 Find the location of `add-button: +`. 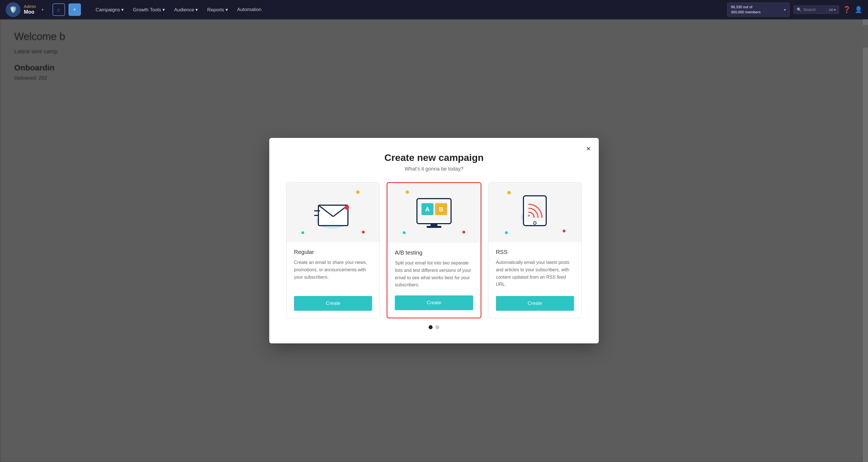

add-button: + is located at coordinates (75, 9).